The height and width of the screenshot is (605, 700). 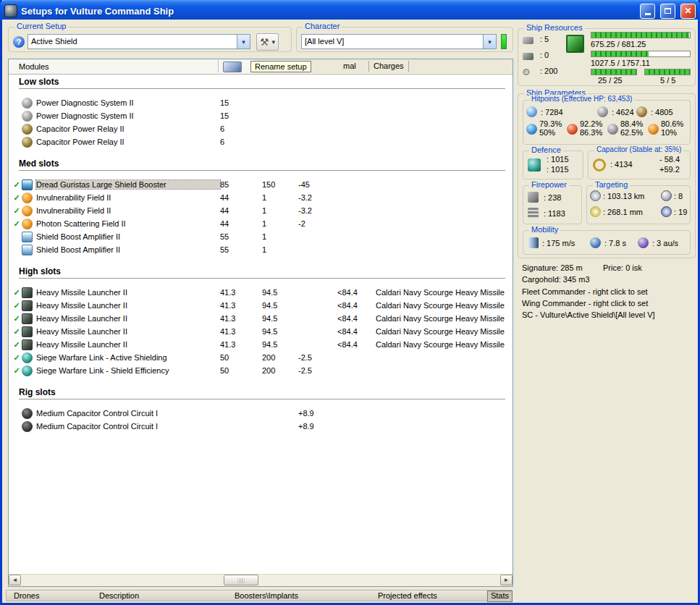 I want to click on tab-description: Description, so click(x=119, y=596).